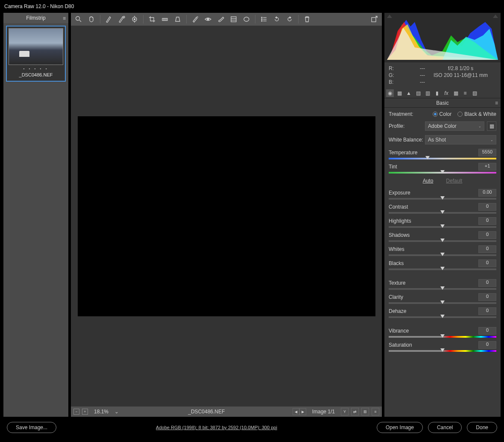 This screenshot has width=504, height=442. Describe the element at coordinates (487, 167) in the screenshot. I see `tint-value: +1` at that location.